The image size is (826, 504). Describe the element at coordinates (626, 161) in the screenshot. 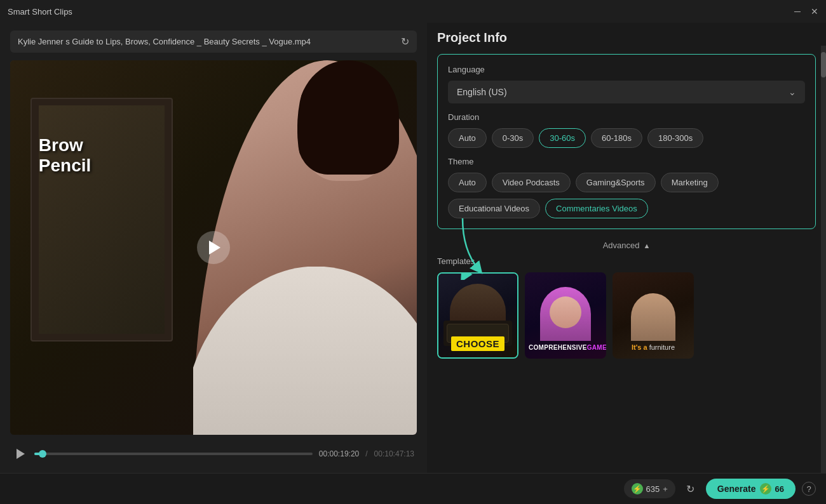

I see `theme-label: Theme` at that location.